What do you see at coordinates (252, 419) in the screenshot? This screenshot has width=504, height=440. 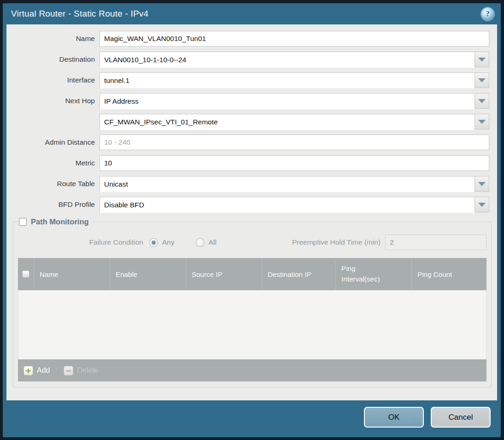 I see `dialog-footer: OK Cancel` at bounding box center [252, 419].